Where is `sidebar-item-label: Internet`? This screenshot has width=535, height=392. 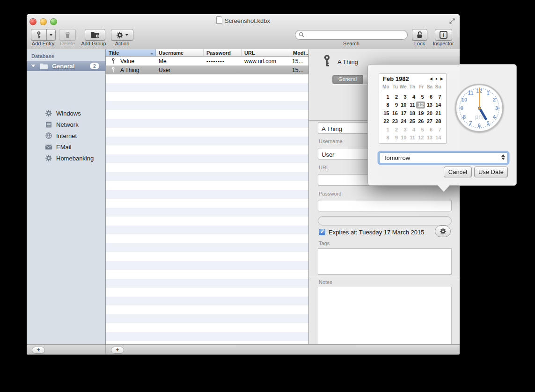
sidebar-item-label: Internet is located at coordinates (66, 136).